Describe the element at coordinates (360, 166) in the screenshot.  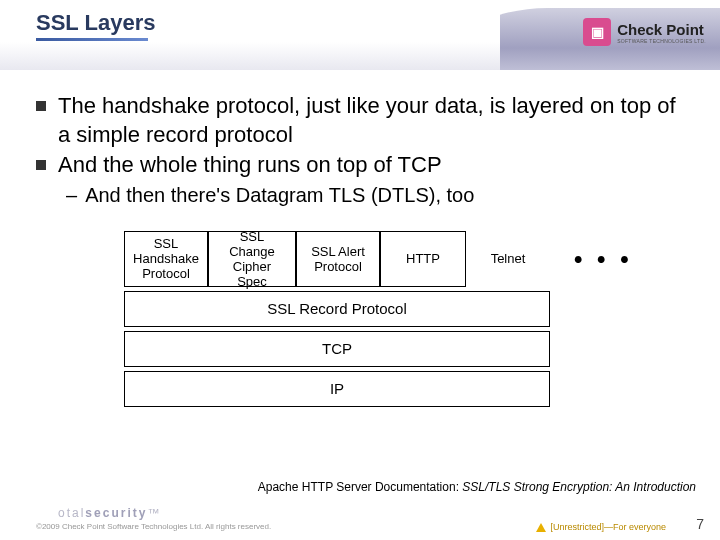
I see `bullet-2: And the whole thing runs on top of TCP` at that location.